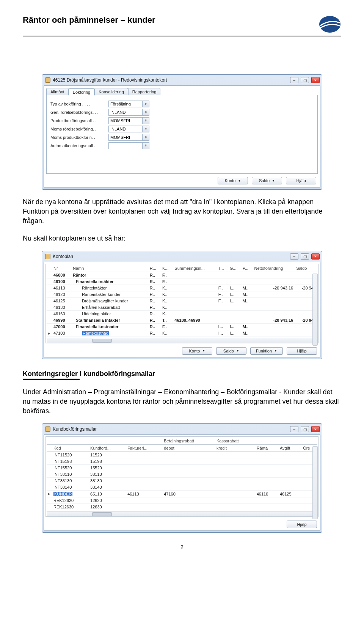  What do you see at coordinates (189, 448) in the screenshot?
I see `column-header: debet` at bounding box center [189, 448].